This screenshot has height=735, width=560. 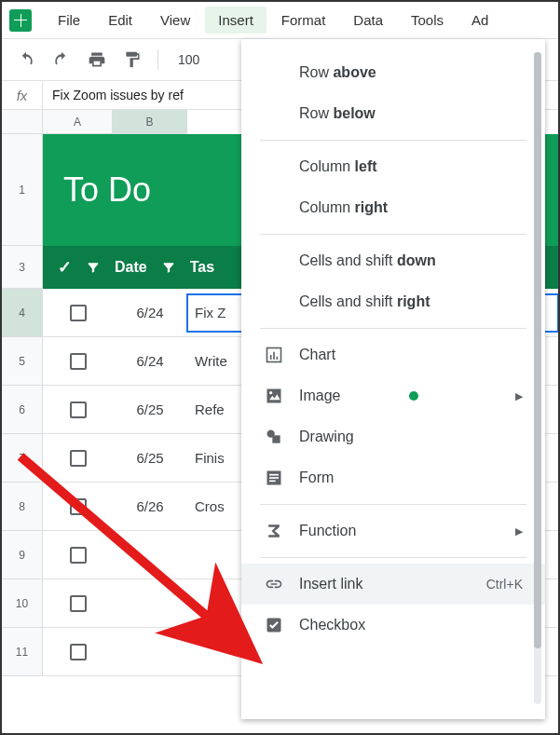 I want to click on row-header-5: 5, so click(x=22, y=361).